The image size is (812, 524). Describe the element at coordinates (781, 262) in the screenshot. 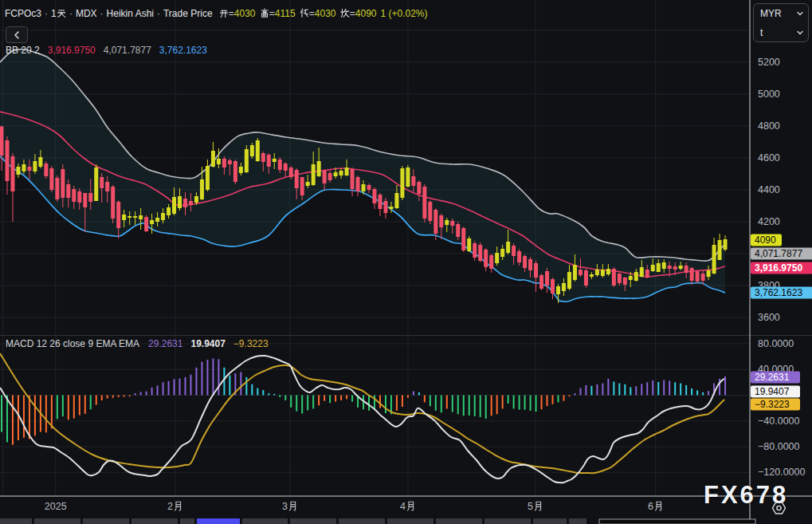

I see `price-axis: 5200500048004600440042003800360080.00004…` at that location.